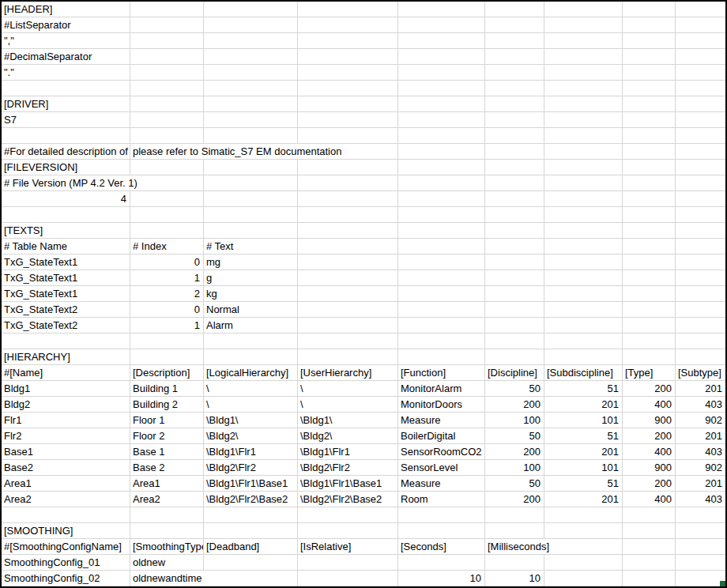  Describe the element at coordinates (348, 547) in the screenshot. I see `cell: [IsRelative]` at that location.